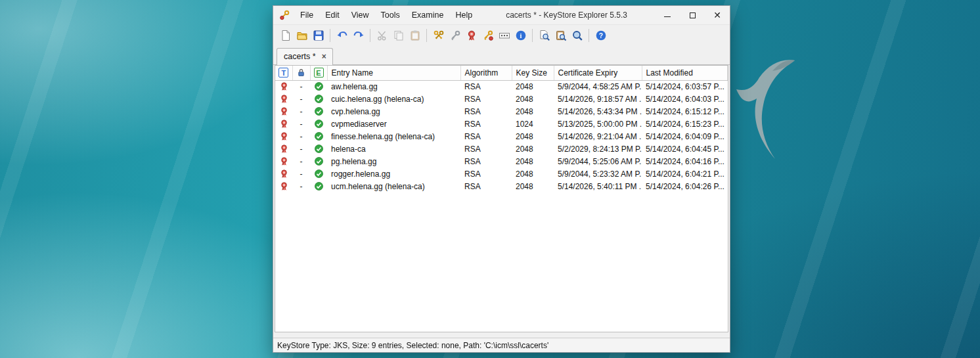 This screenshot has width=980, height=358. I want to click on redo-button, so click(359, 35).